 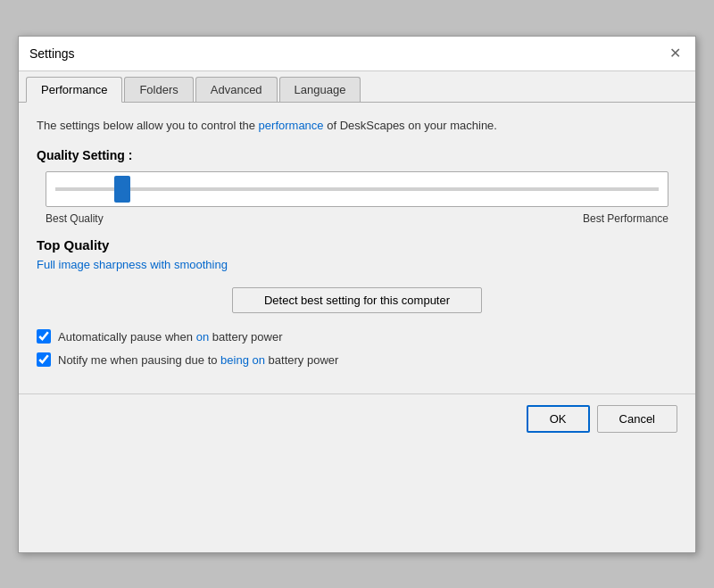 What do you see at coordinates (357, 300) in the screenshot?
I see `detect-best-setting-button: Detect best setting for this computer` at bounding box center [357, 300].